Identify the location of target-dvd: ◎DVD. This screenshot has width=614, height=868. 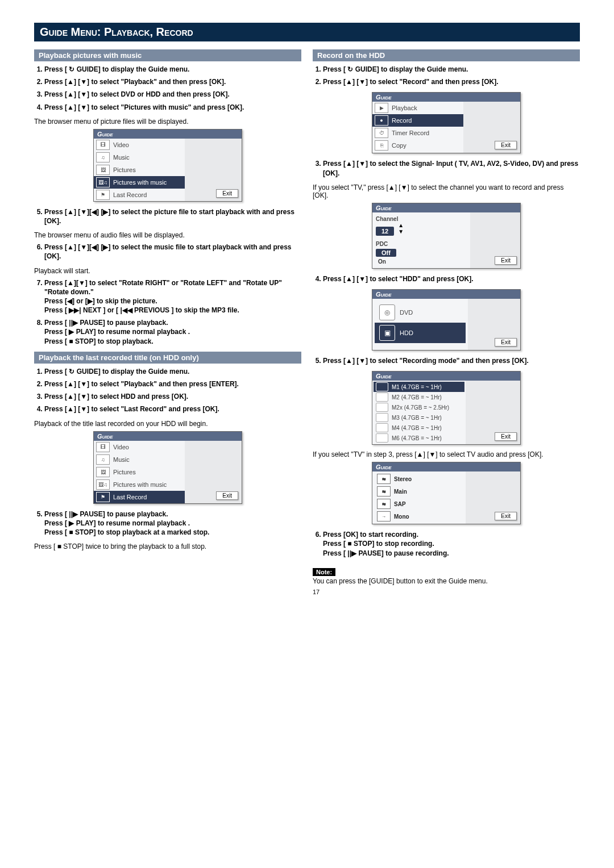
(420, 312).